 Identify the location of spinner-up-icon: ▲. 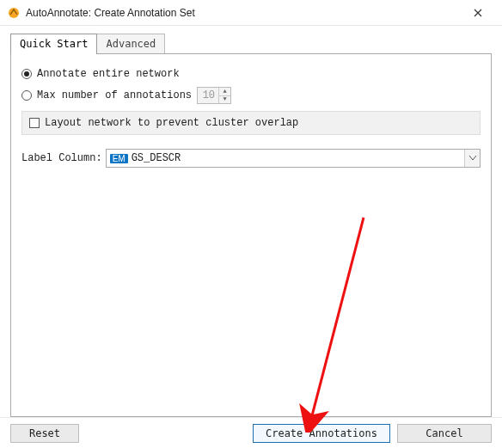
(225, 92).